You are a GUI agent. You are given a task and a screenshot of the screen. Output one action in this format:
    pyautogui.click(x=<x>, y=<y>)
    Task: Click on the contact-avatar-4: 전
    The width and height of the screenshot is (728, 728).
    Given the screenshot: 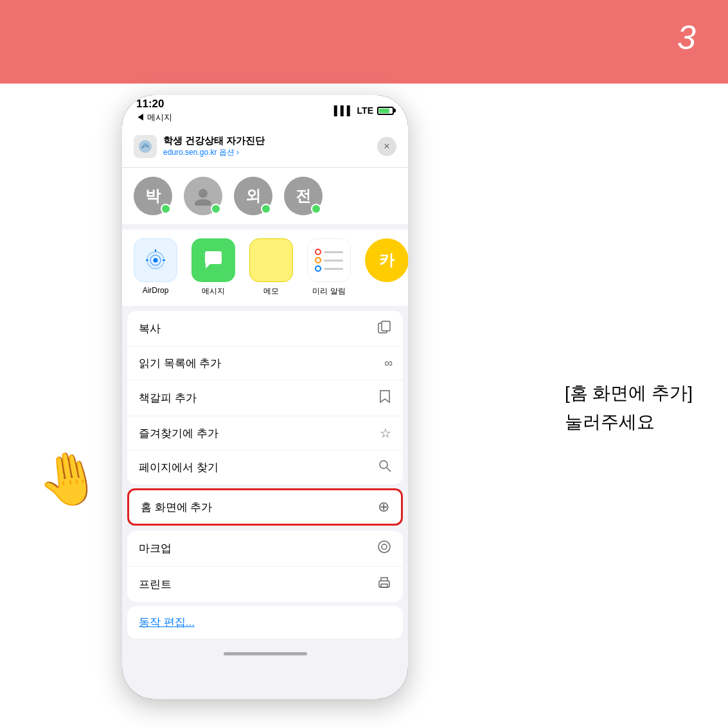 What is the action you would take?
    pyautogui.click(x=303, y=196)
    